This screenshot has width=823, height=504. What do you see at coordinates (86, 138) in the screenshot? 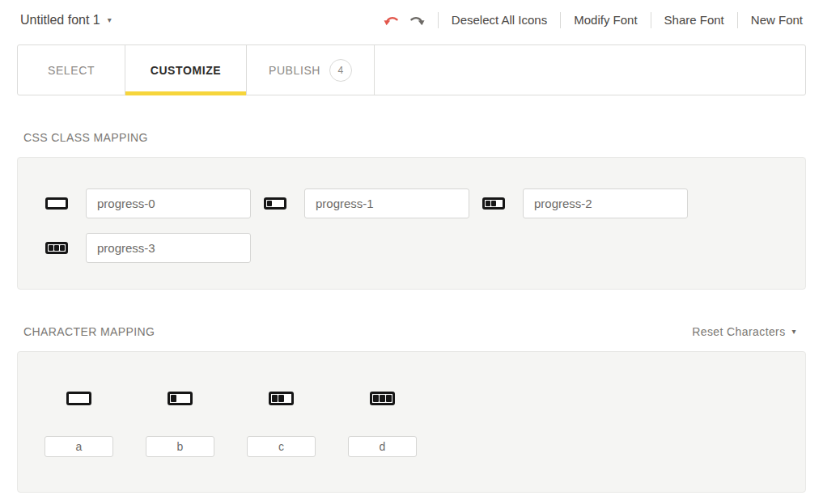
I see `css-class-mapping-title: CSS CLASS MAPPING` at bounding box center [86, 138].